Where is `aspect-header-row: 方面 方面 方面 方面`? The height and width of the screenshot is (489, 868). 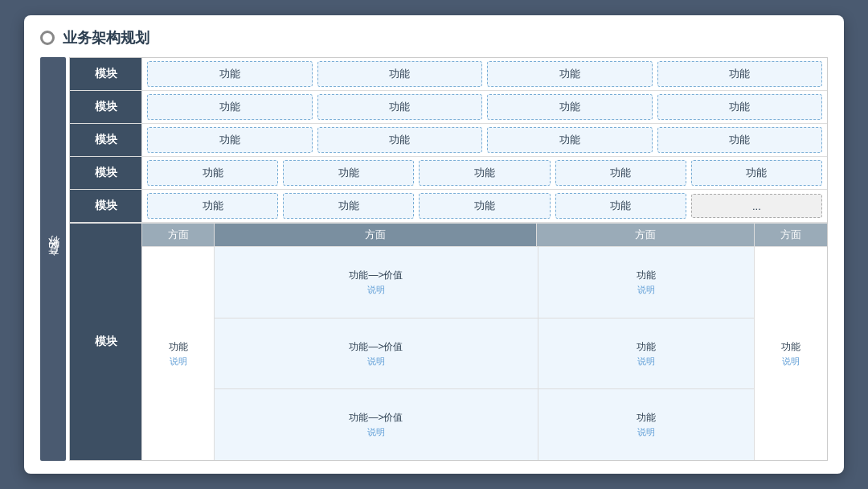 aspect-header-row: 方面 方面 方面 方面 is located at coordinates (485, 235).